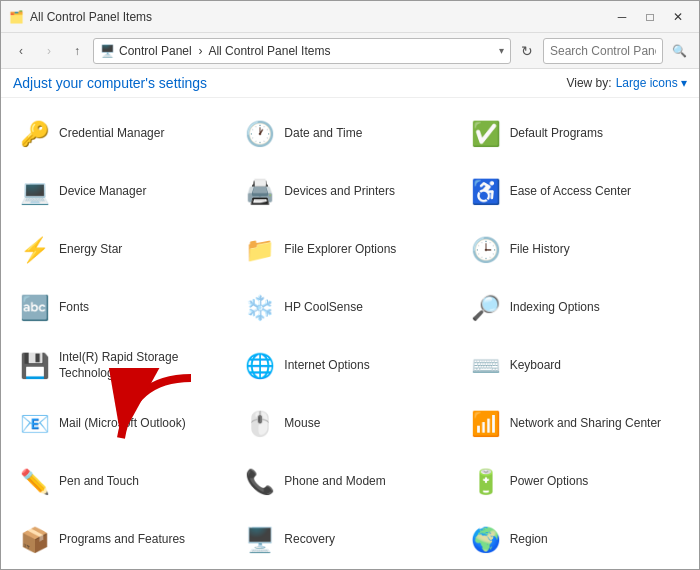  What do you see at coordinates (486, 482) in the screenshot?
I see `power-options-icon: 🔋` at bounding box center [486, 482].